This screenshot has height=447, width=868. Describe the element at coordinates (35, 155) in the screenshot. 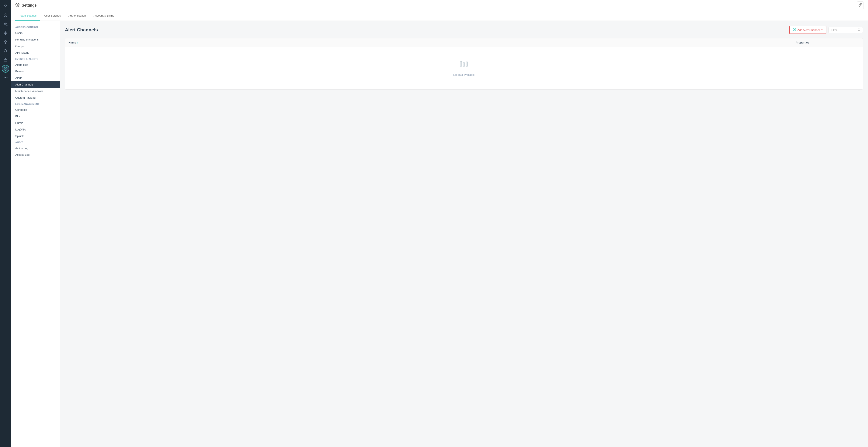

I see `sidebar-item-access-log: Access Log` at that location.